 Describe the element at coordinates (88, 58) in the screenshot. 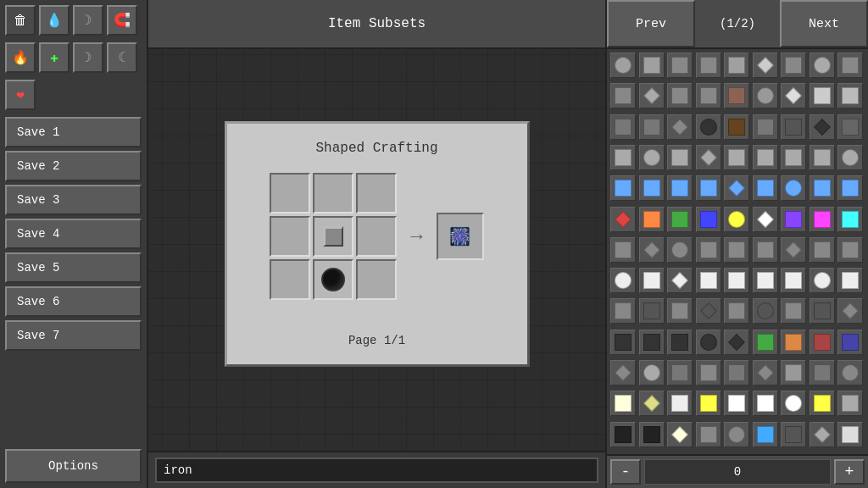

I see `moon-icon: ☽` at that location.